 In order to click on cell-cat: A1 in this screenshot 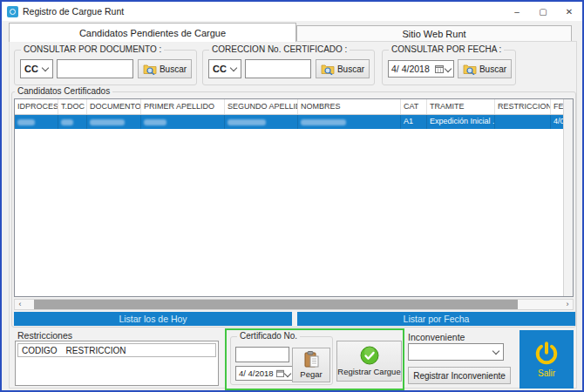, I will do `click(414, 122)`.